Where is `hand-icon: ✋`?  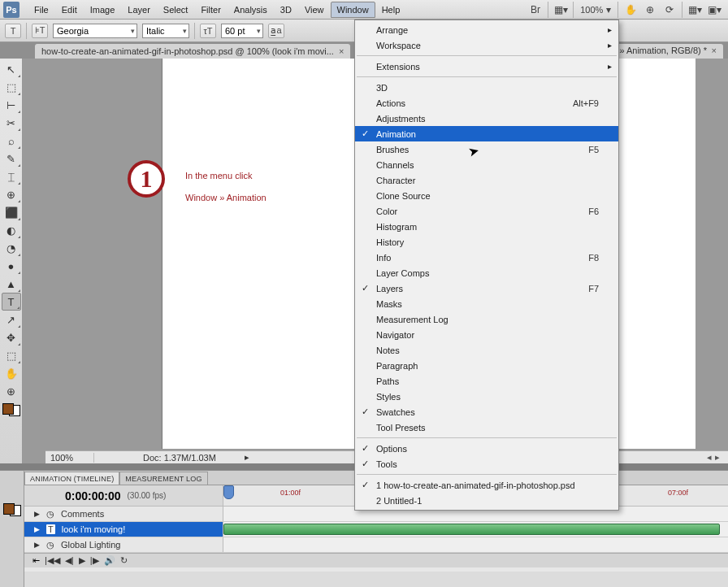 hand-icon: ✋ is located at coordinates (630, 10).